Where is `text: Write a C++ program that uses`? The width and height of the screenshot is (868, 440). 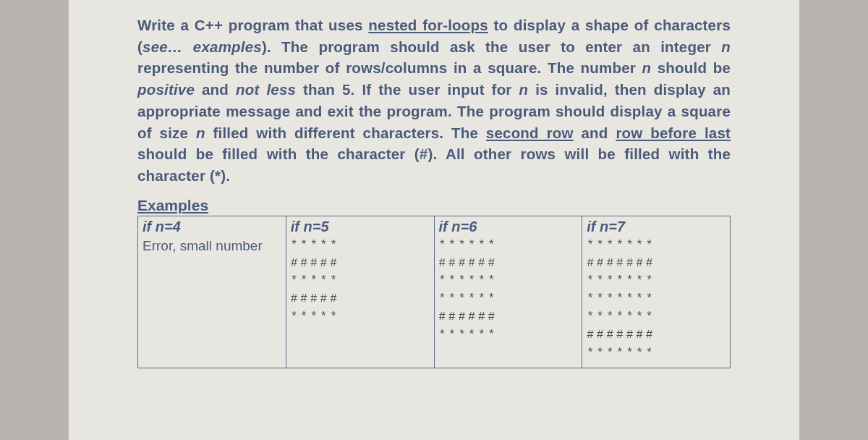 text: Write a C++ program that uses is located at coordinates (253, 25).